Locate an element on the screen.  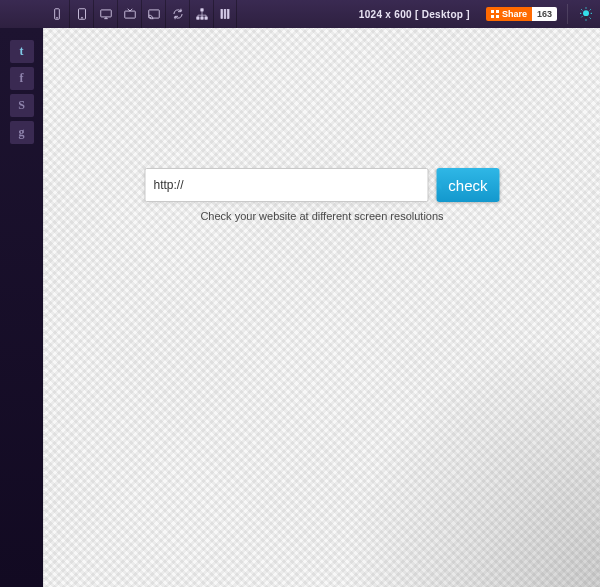
logo-slot is located at coordinates (22, 14).